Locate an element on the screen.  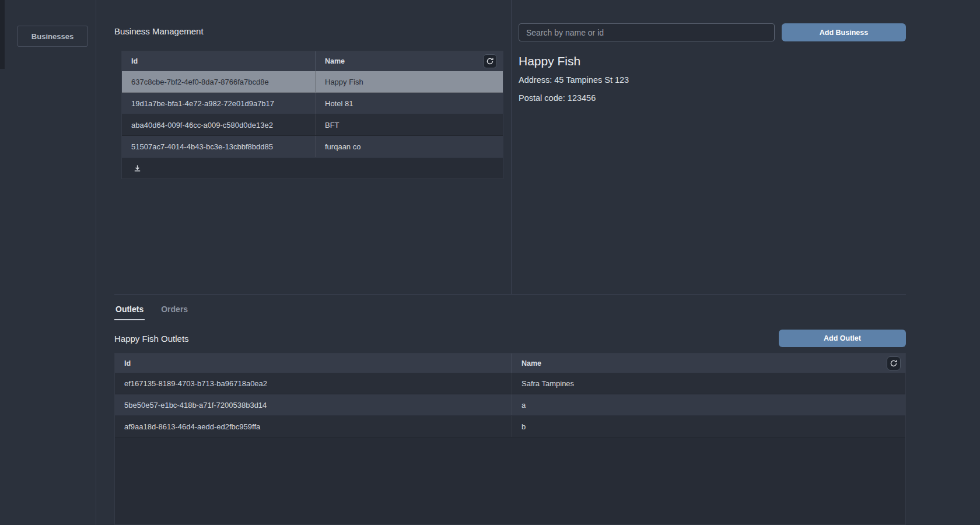
row-name: Happy Fish is located at coordinates (409, 82).